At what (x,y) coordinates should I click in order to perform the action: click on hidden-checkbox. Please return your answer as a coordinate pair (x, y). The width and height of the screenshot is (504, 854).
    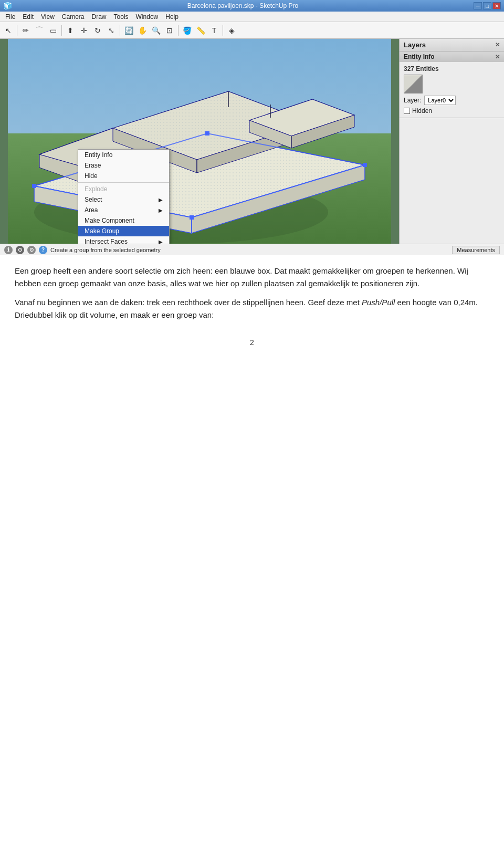
    Looking at the image, I should click on (407, 111).